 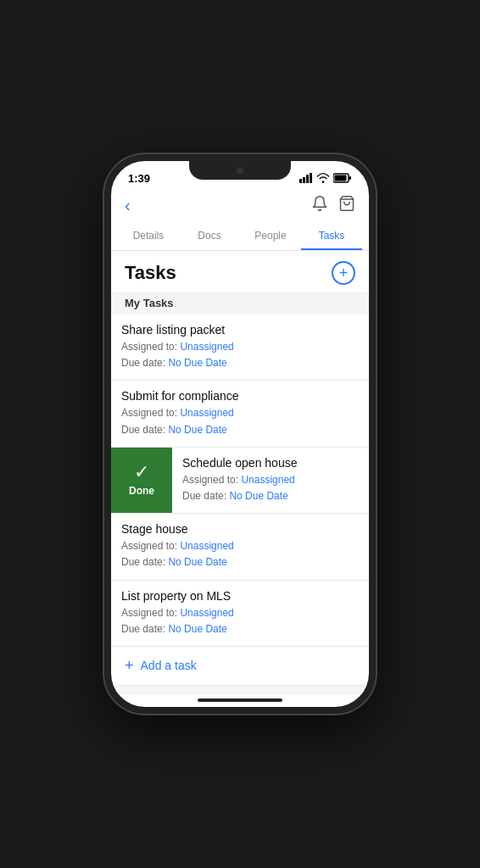 What do you see at coordinates (142, 472) in the screenshot?
I see `checkmark-icon: ✓` at bounding box center [142, 472].